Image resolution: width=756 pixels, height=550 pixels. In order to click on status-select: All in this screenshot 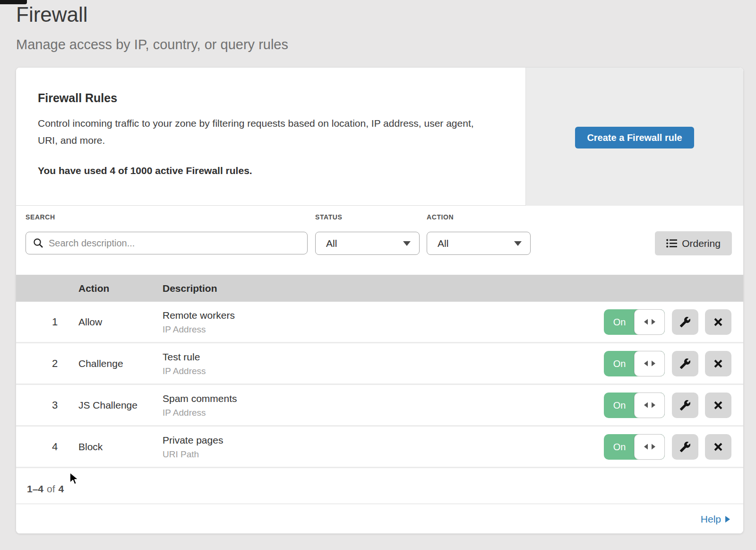, I will do `click(368, 243)`.